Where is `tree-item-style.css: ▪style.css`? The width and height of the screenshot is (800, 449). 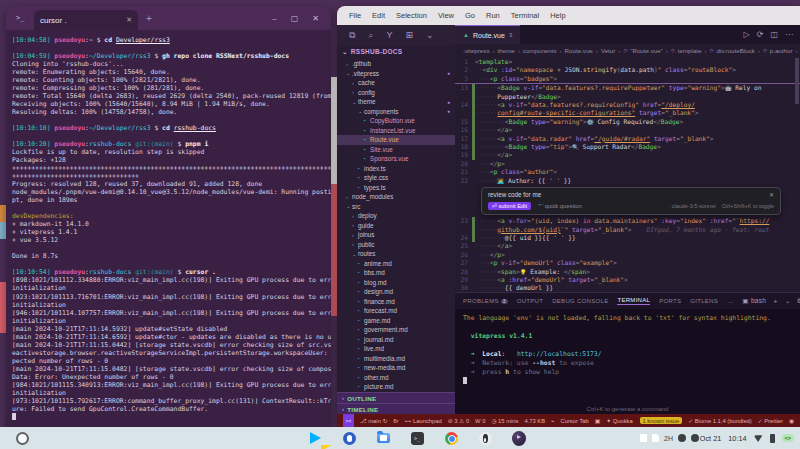 tree-item-style.css: ▪style.css is located at coordinates (396, 178).